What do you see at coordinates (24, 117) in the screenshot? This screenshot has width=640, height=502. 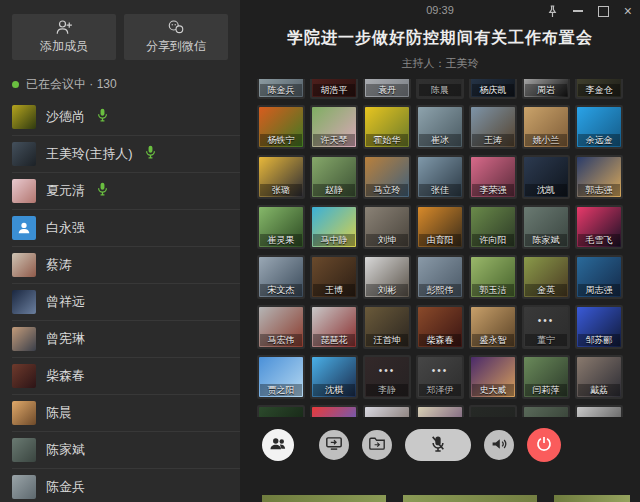 I see `avatar` at bounding box center [24, 117].